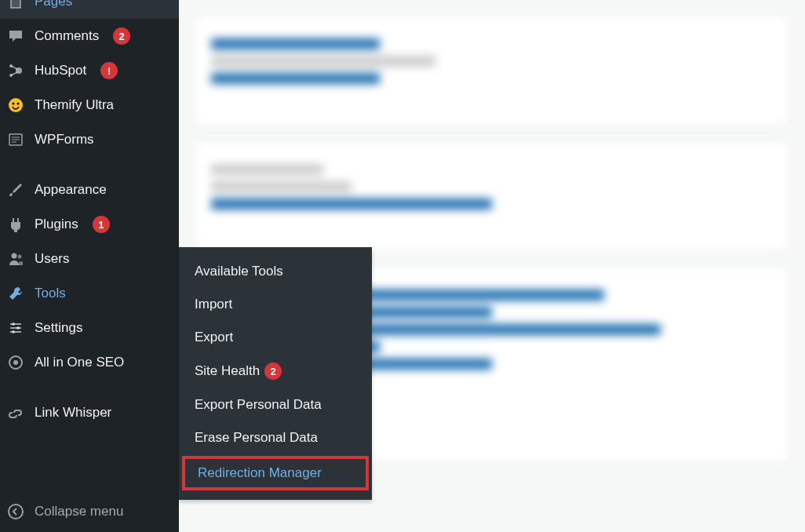  I want to click on sidebar-item-label: WPForms, so click(102, 140).